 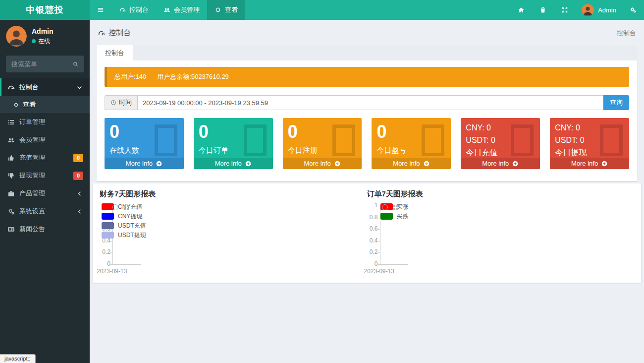 What do you see at coordinates (231, 10) in the screenshot?
I see `nav-item-label: 查看` at bounding box center [231, 10].